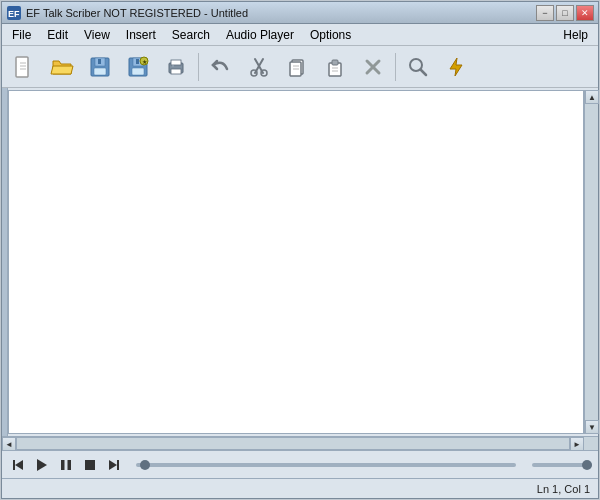  I want to click on menu-view: View, so click(97, 35).